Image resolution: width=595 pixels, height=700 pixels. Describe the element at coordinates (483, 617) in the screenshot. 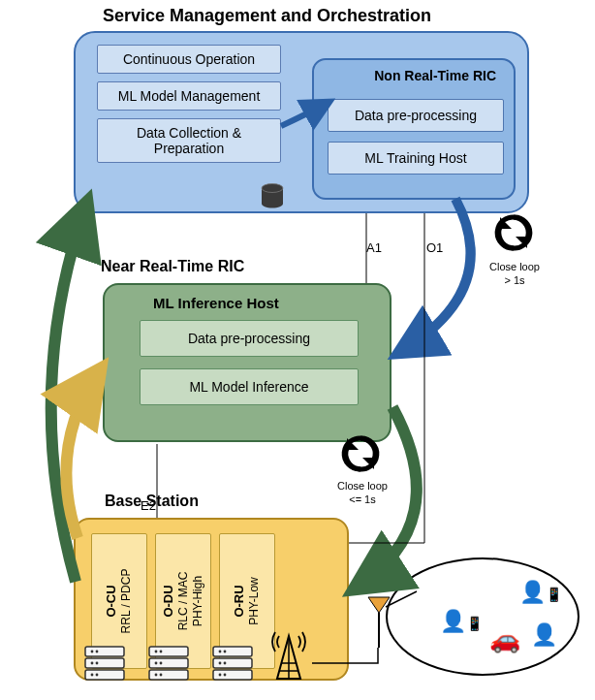

I see `device-cloud` at that location.